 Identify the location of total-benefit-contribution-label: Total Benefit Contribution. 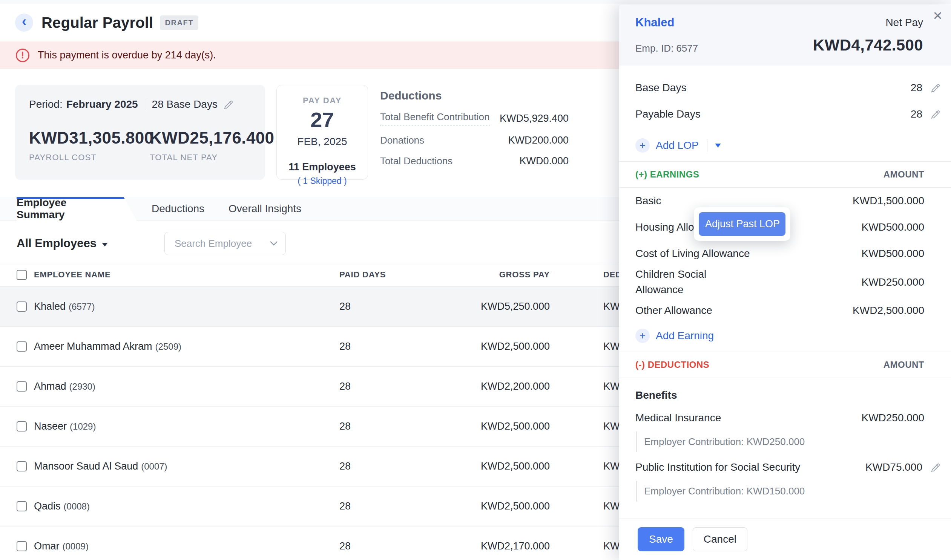
(435, 118).